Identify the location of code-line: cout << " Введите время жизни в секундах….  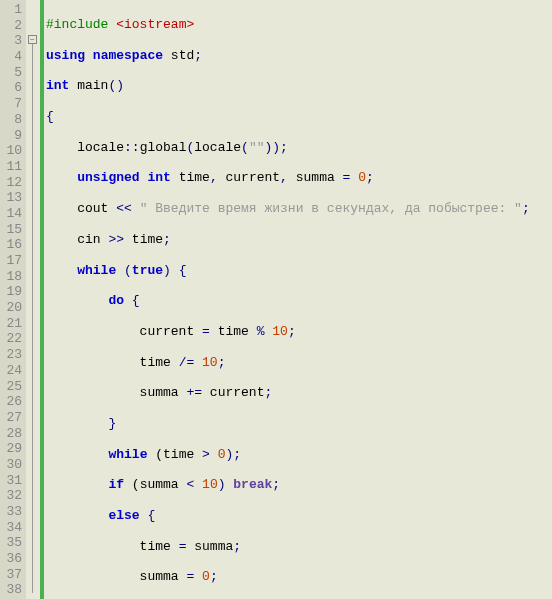
(299, 209).